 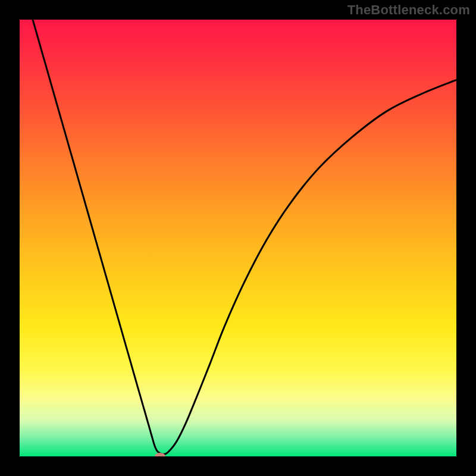 I want to click on attribution-watermark: TheBottleneck.com, so click(x=409, y=10).